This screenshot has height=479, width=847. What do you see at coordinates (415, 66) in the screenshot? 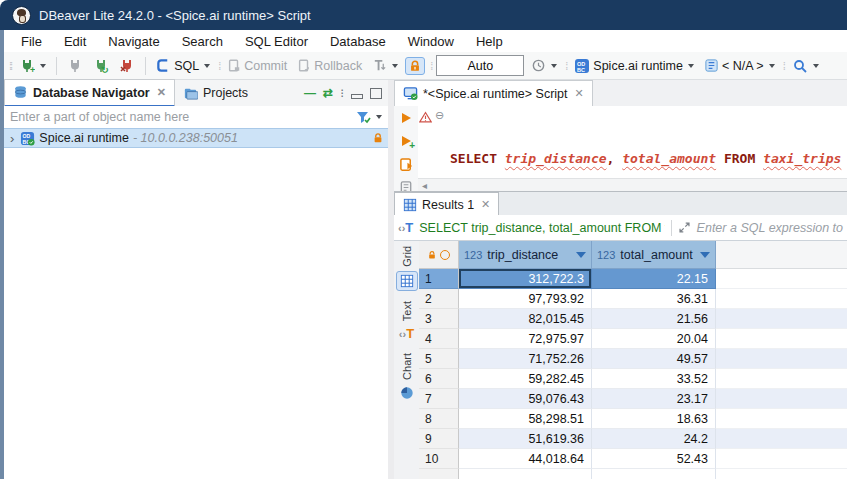
I see `connection-lock-toggle` at bounding box center [415, 66].